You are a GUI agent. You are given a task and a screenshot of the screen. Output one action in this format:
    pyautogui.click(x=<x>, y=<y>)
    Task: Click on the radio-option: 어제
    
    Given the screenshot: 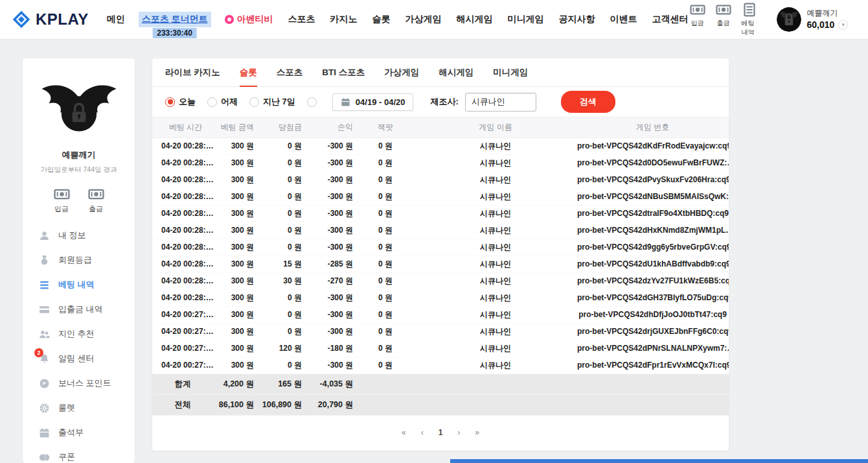 What is the action you would take?
    pyautogui.click(x=223, y=102)
    